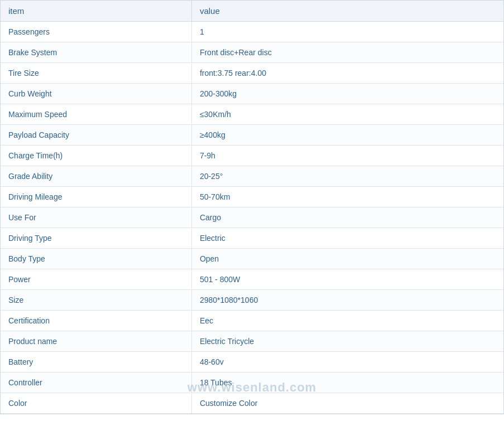  I want to click on cell-value: 200-300kg, so click(347, 94).